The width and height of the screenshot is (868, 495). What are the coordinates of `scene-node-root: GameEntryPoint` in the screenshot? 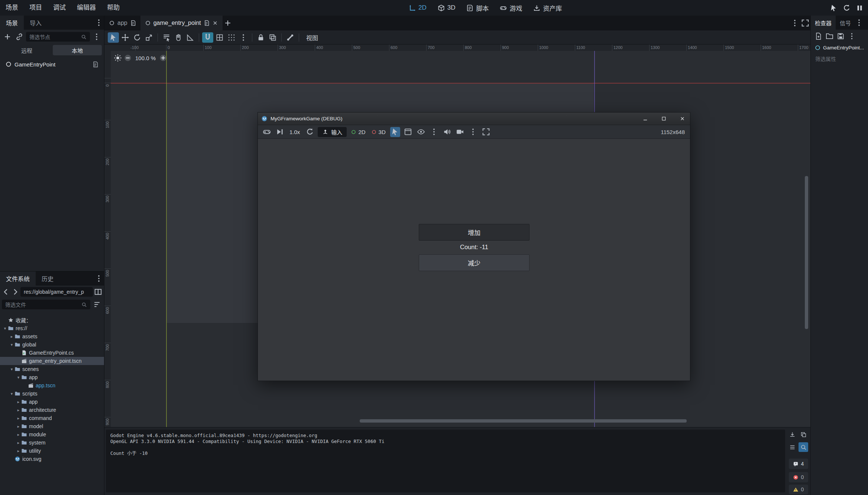 It's located at (52, 64).